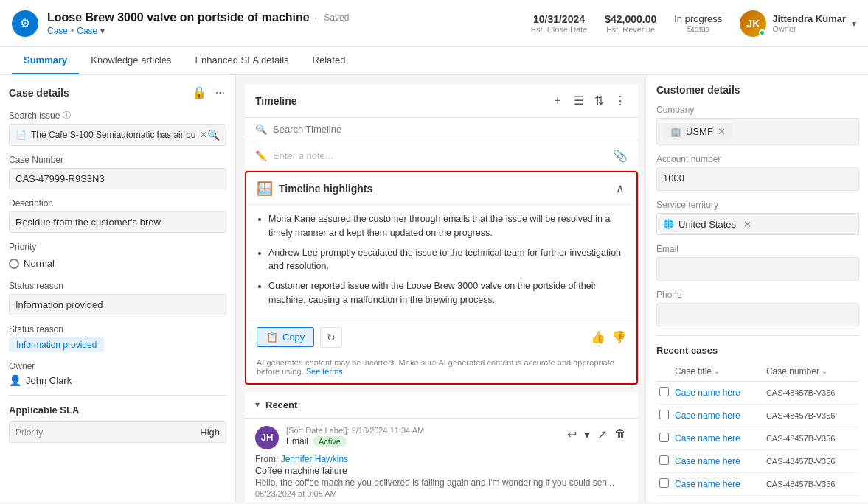 This screenshot has height=504, width=868. Describe the element at coordinates (620, 100) in the screenshot. I see `more-timeline-icon: ⋮` at that location.